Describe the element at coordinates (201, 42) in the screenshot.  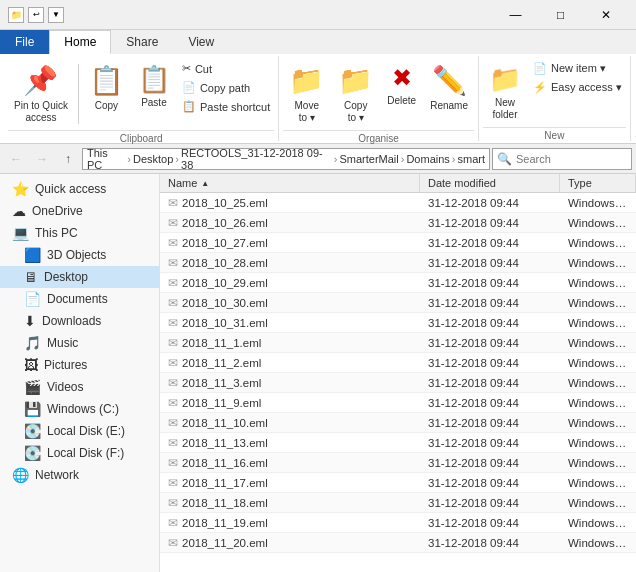
I see `tab-view: View` at that location.